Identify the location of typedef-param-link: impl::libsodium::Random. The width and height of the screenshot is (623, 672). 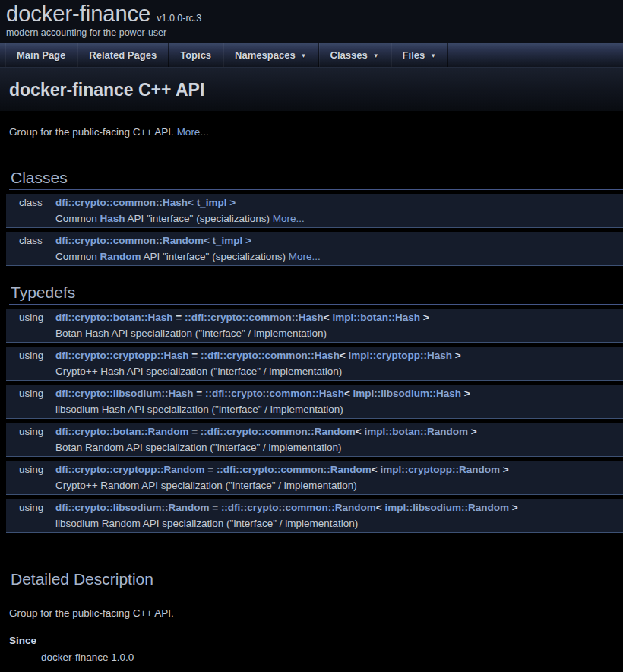
(447, 508).